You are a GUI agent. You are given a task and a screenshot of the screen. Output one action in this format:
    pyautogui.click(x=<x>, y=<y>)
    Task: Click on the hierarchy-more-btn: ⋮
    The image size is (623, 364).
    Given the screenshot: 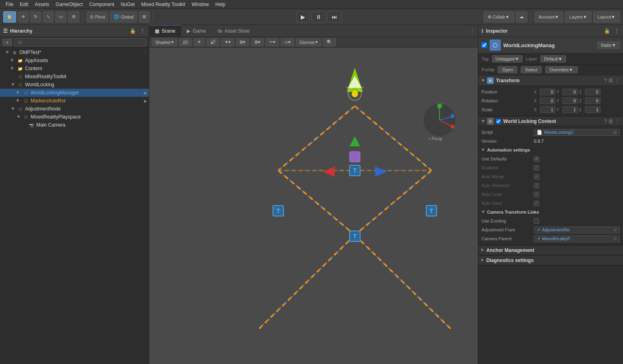 What is the action you would take?
    pyautogui.click(x=142, y=31)
    